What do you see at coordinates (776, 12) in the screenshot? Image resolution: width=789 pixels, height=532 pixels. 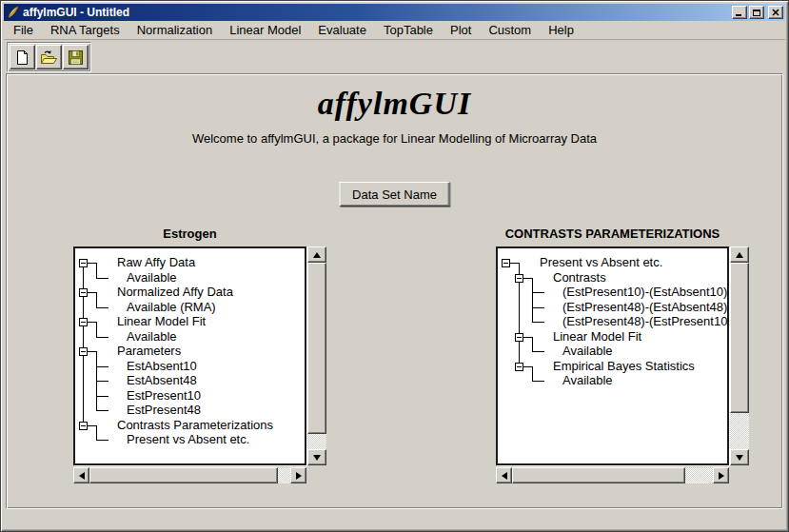 I see `close-icon` at bounding box center [776, 12].